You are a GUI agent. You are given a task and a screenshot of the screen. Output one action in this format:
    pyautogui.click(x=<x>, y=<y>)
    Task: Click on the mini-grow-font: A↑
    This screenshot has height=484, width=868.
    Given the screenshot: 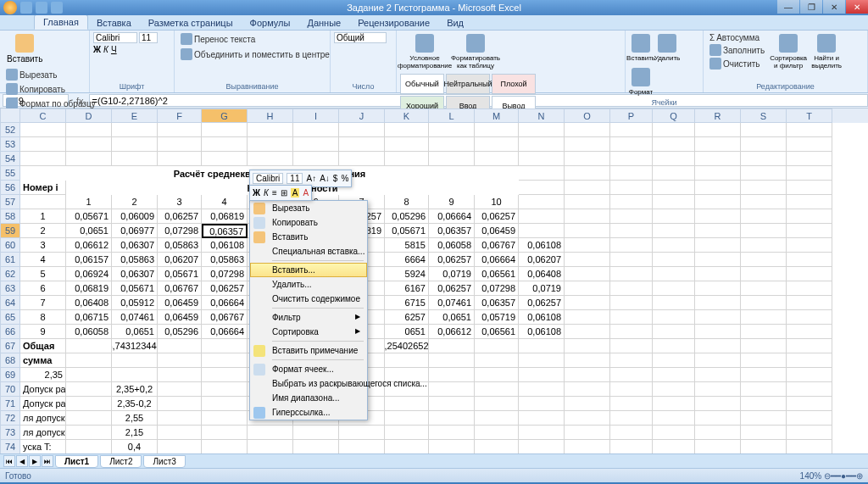 What is the action you would take?
    pyautogui.click(x=311, y=178)
    